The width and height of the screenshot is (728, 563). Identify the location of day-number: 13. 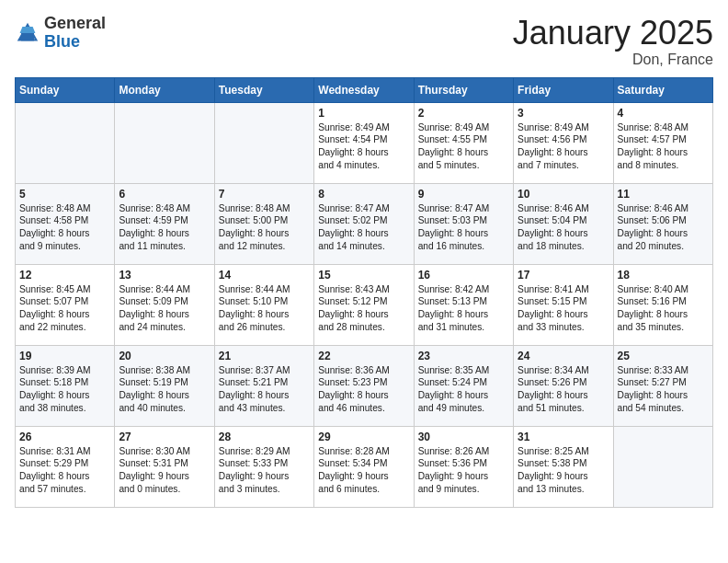
(164, 275).